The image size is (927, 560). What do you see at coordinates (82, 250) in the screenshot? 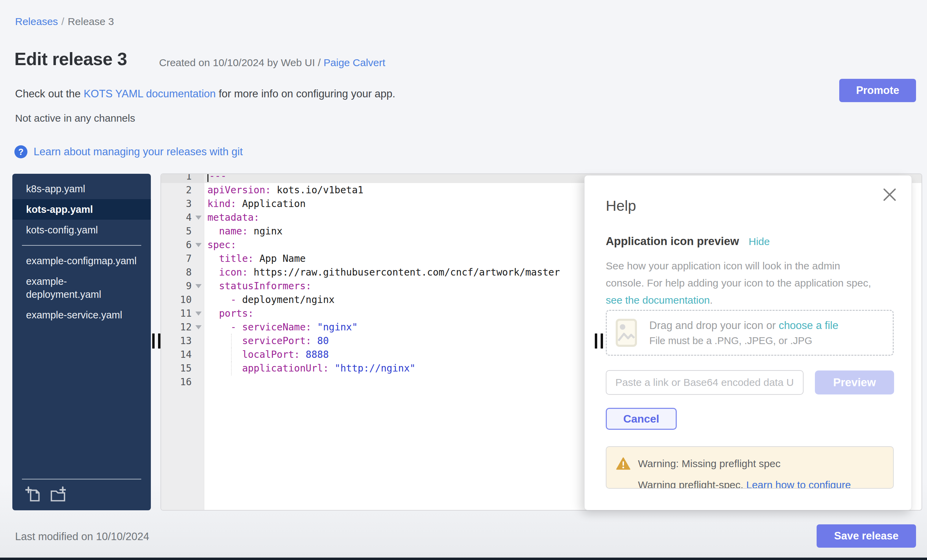
I see `file-list: k8s-app.yamlkots-app.yamlkots-config.yam…` at bounding box center [82, 250].